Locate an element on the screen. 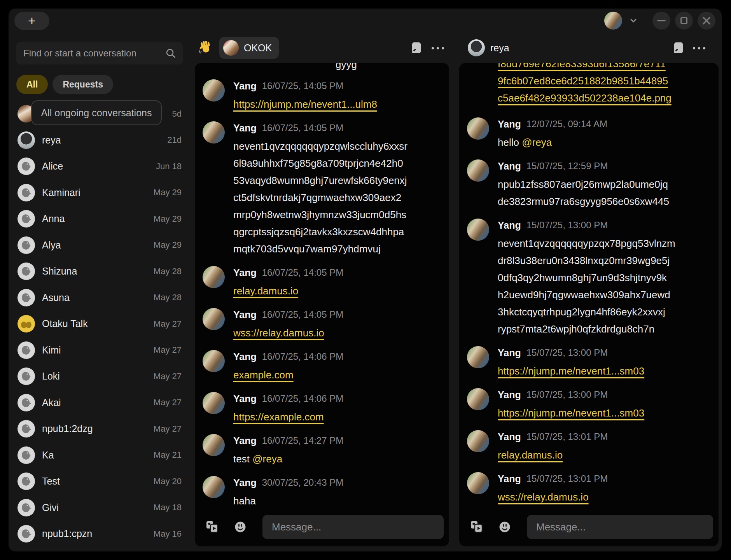 The width and height of the screenshot is (731, 560). minimize-button is located at coordinates (661, 21).